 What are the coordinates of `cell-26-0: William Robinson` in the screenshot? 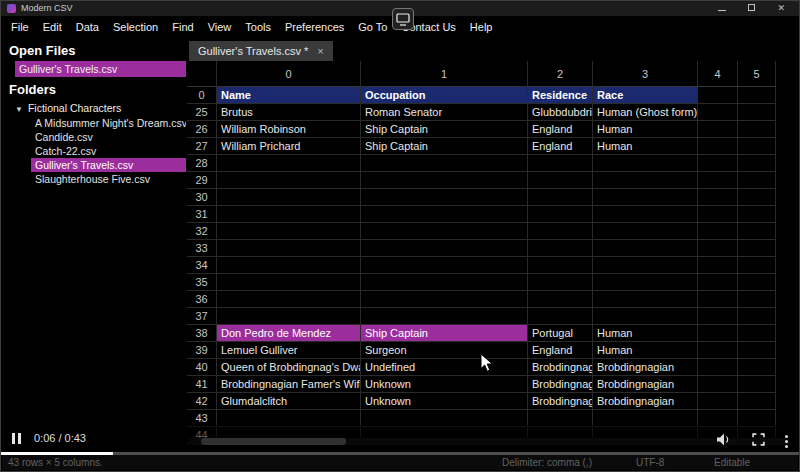 It's located at (289, 130).